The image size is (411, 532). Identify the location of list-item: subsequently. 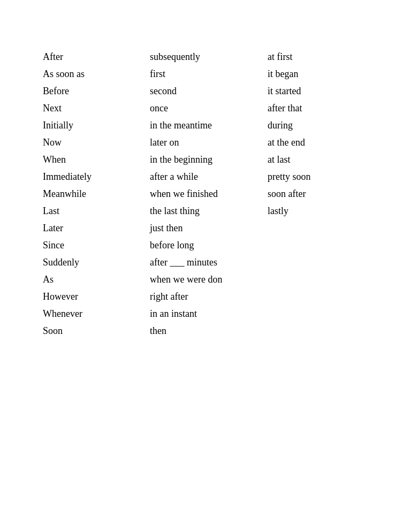
(209, 57).